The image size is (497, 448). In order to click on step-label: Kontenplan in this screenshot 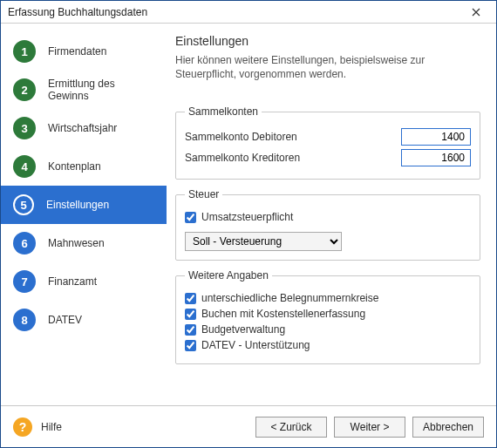, I will do `click(75, 166)`.